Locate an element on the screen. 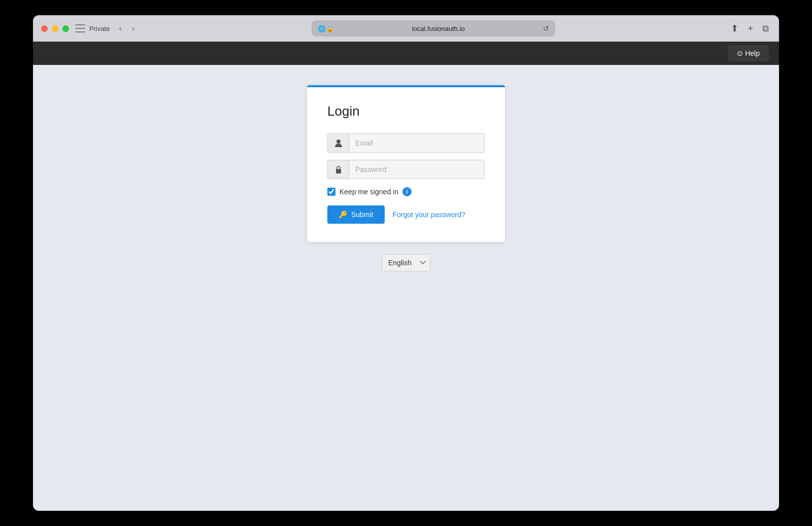  globe-lock-icon: 🌐🔒 is located at coordinates (326, 28).